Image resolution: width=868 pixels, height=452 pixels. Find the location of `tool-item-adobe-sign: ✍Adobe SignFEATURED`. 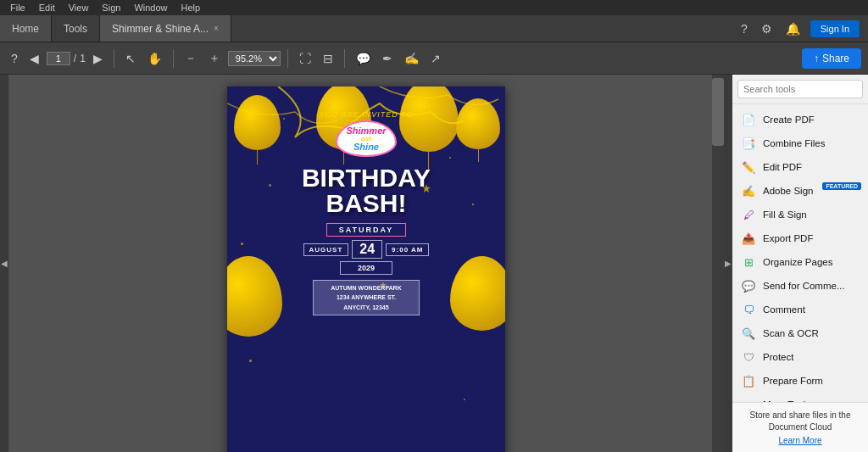

tool-item-adobe-sign: ✍Adobe SignFEATURED is located at coordinates (800, 191).